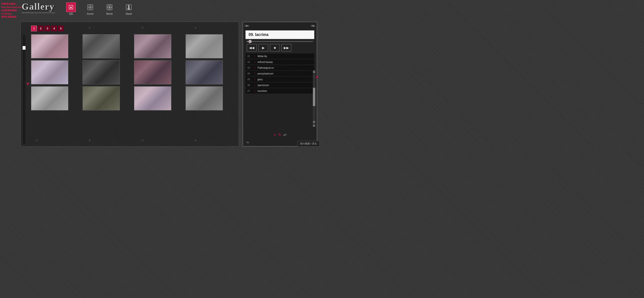  I want to click on thumbnail-grid, so click(133, 72).